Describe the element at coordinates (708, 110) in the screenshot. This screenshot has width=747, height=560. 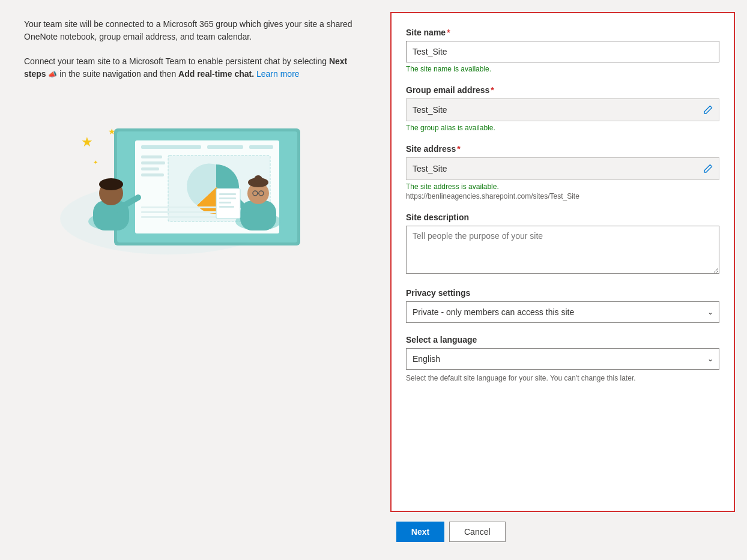
I see `group-email-edit-button` at that location.